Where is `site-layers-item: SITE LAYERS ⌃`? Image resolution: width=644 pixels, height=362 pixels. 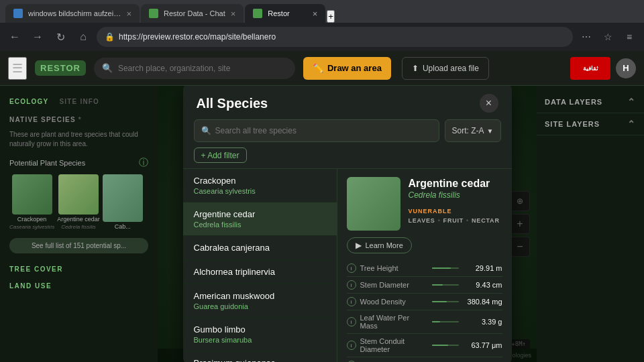 site-layers-item: SITE LAYERS ⌃ is located at coordinates (590, 125).